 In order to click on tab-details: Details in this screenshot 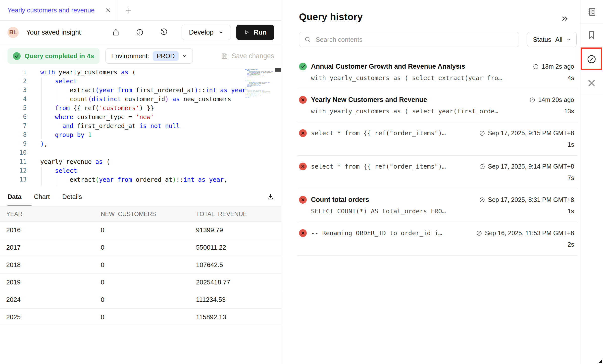, I will do `click(72, 197)`.